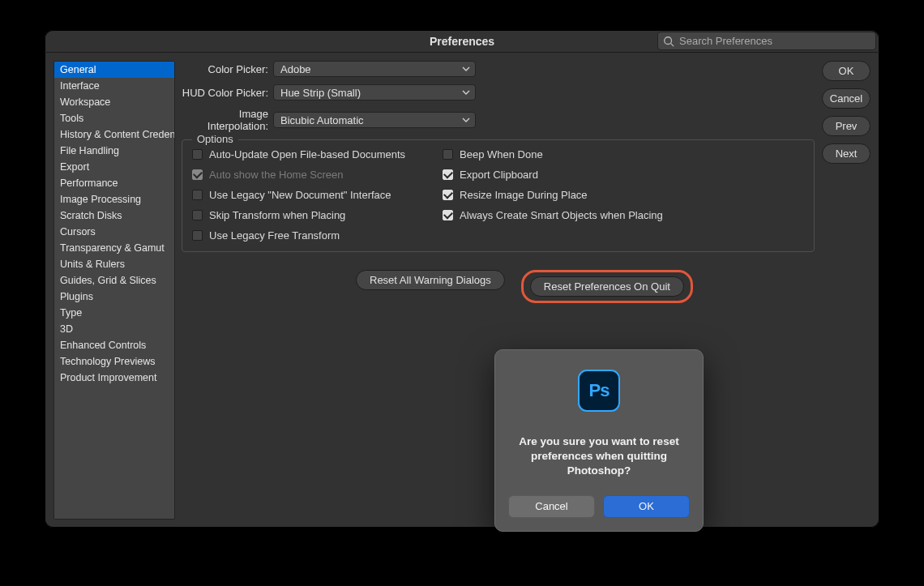  I want to click on search-icon, so click(669, 41).